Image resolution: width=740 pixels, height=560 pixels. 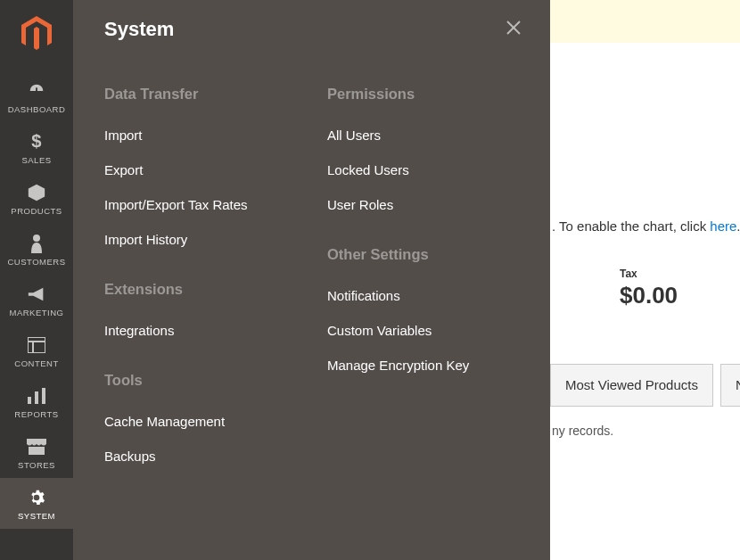 I want to click on layout-icon, so click(x=37, y=345).